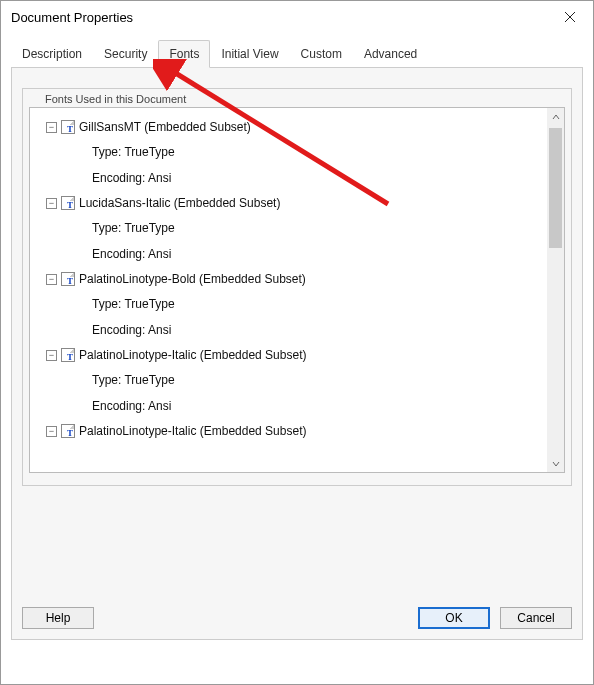  I want to click on scroll-down-icon, so click(556, 464).